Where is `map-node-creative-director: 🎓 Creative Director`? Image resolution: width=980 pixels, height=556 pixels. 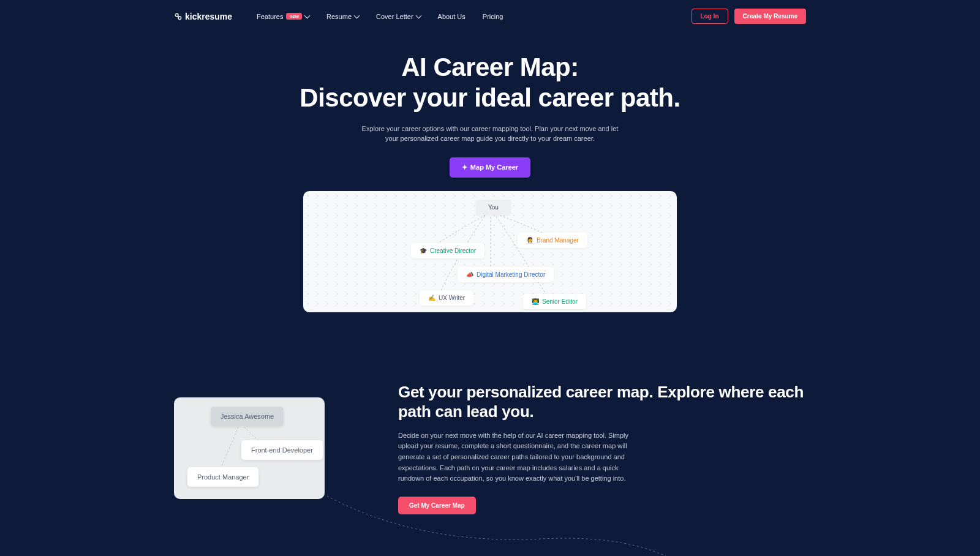 map-node-creative-director: 🎓 Creative Director is located at coordinates (448, 251).